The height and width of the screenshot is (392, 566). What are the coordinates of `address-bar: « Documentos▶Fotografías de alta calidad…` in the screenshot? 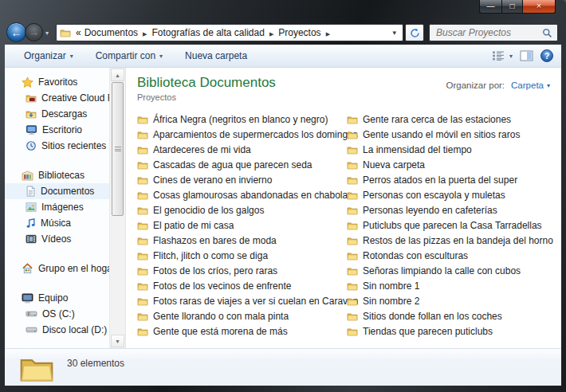 It's located at (230, 33).